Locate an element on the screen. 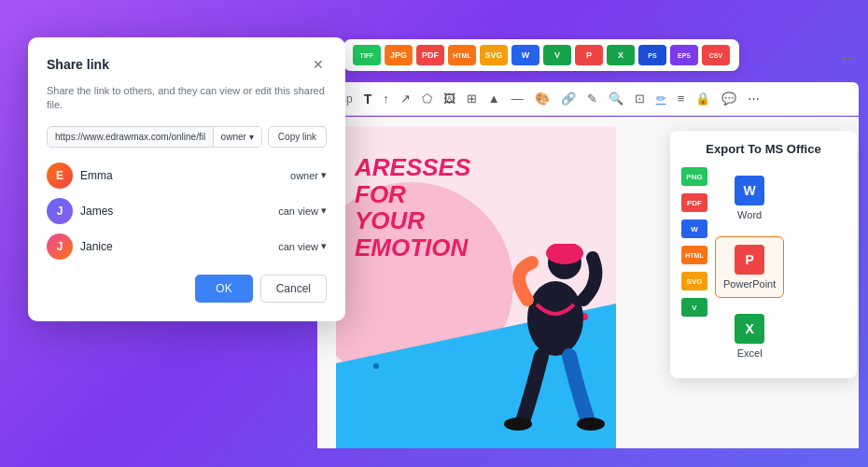 The height and width of the screenshot is (467, 868). cancel-button: Cancel is located at coordinates (293, 289).